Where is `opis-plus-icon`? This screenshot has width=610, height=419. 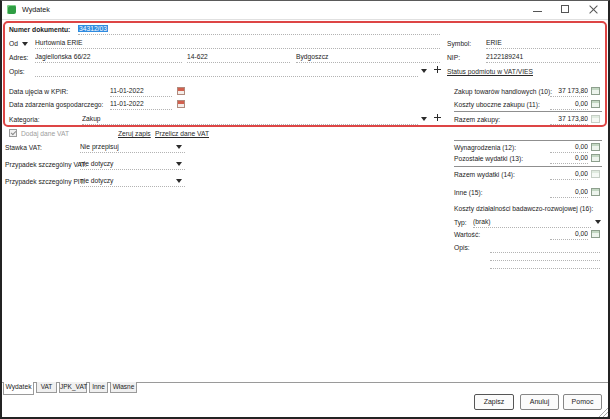
opis-plus-icon is located at coordinates (438, 70).